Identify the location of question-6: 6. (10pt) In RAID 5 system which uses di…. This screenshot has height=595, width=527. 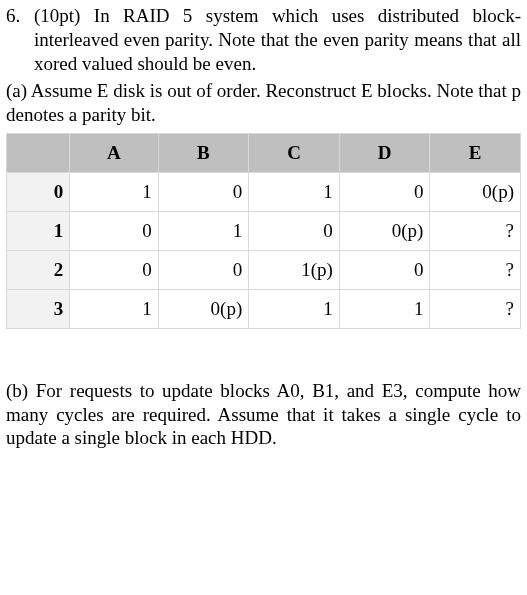
(264, 40).